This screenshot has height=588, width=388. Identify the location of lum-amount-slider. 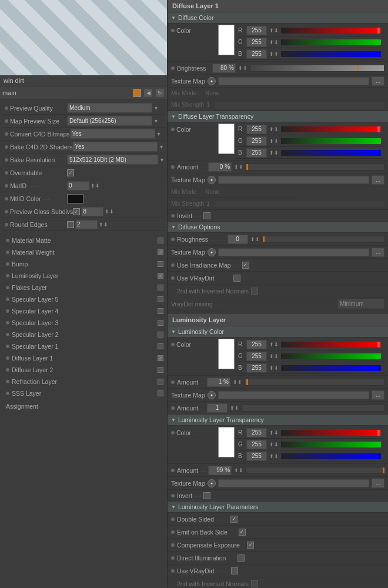
(315, 382).